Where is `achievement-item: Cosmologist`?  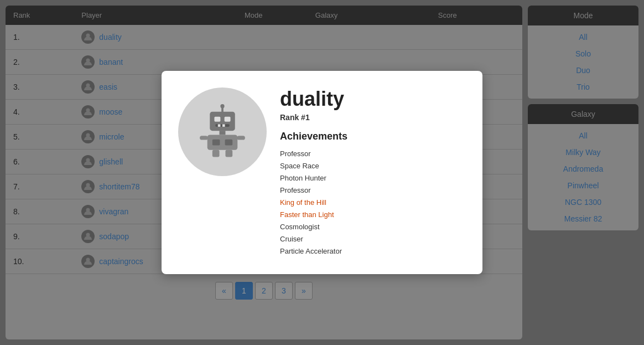 achievement-item: Cosmologist is located at coordinates (373, 227).